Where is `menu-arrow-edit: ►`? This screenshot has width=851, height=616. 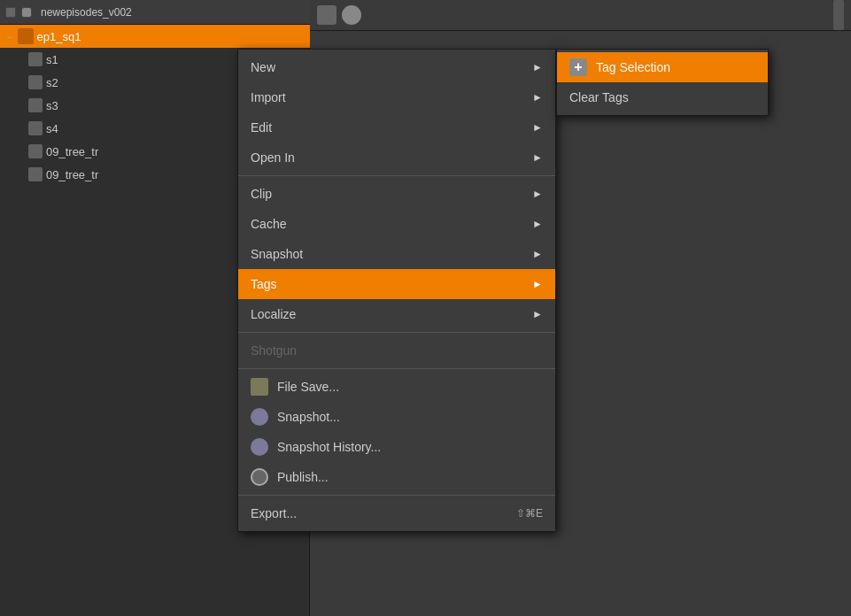 menu-arrow-edit: ► is located at coordinates (538, 127).